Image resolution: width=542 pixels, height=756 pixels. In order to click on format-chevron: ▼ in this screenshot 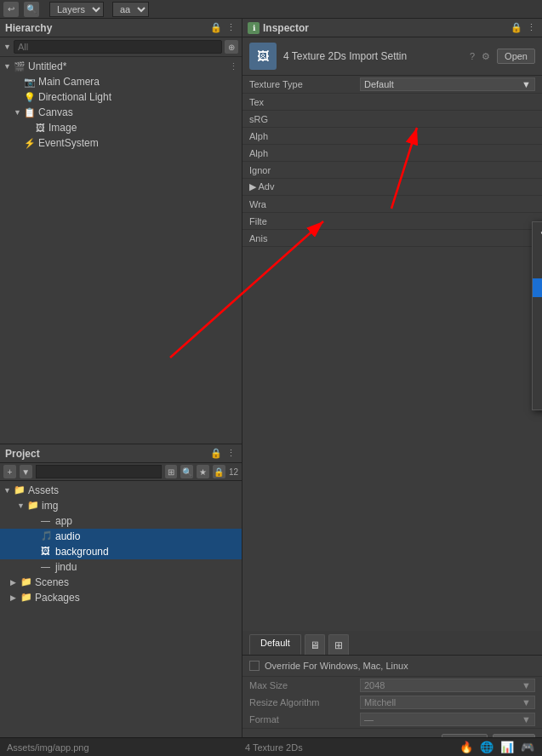, I will do `click(526, 719)`.